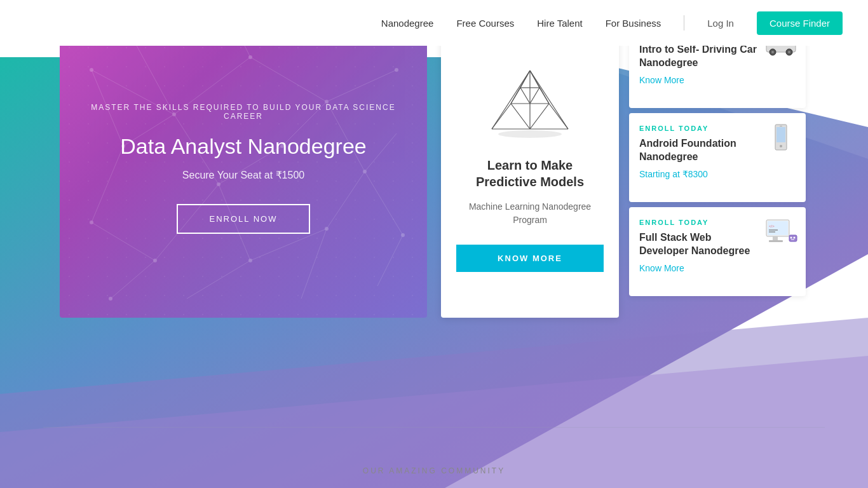  Describe the element at coordinates (485, 23) in the screenshot. I see `nav-free-courses: Free Courses` at that location.